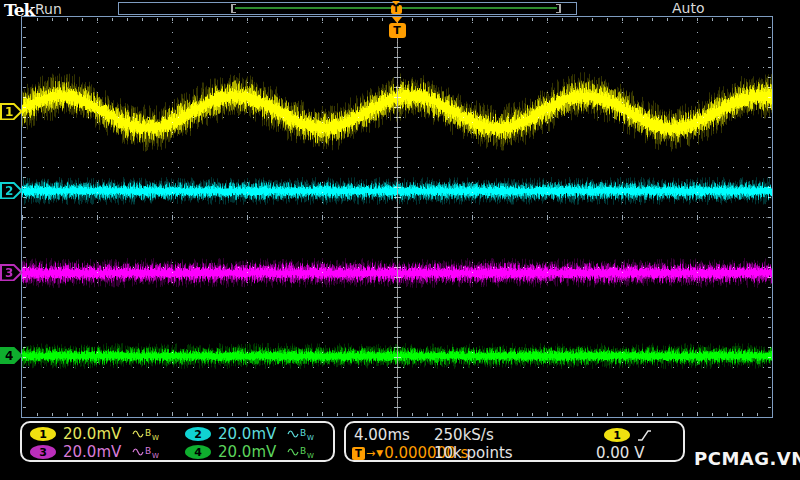  Describe the element at coordinates (94, 452) in the screenshot. I see `ch3-readout: 3 20.0mV BW` at that location.